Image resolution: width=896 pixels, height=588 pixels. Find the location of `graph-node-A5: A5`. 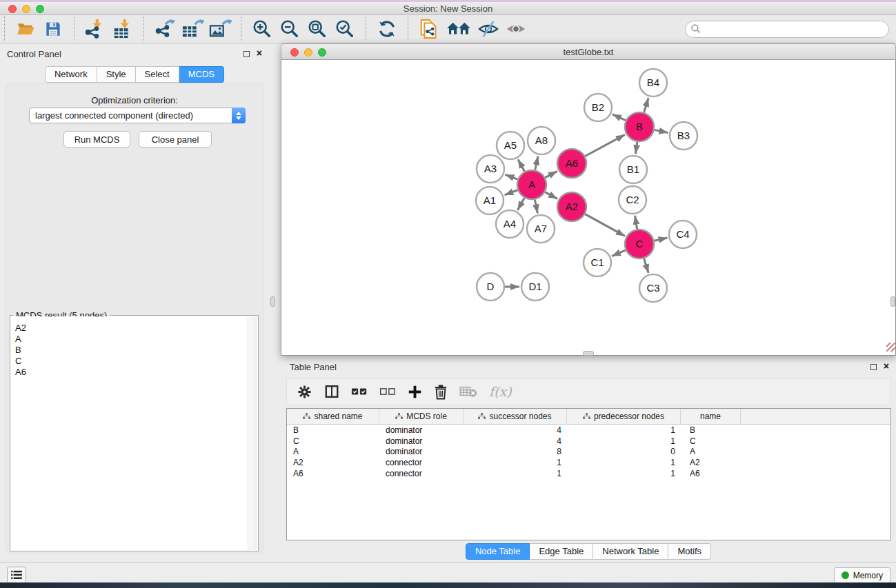

graph-node-A5: A5 is located at coordinates (510, 145).